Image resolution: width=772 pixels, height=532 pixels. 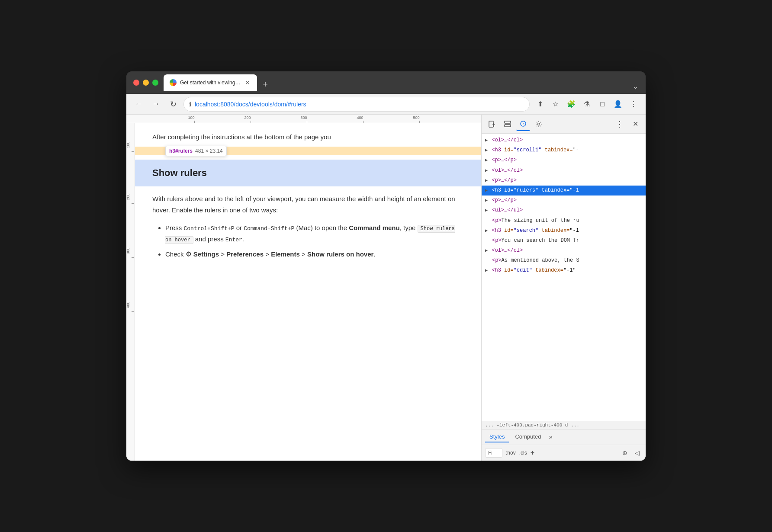 What do you see at coordinates (136, 83) in the screenshot?
I see `close-window-button` at bounding box center [136, 83].